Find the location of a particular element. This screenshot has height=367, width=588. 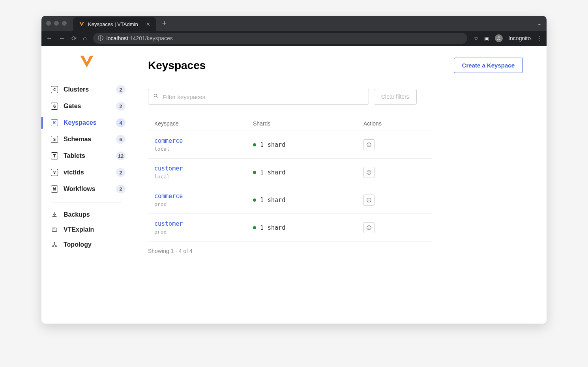

sidebar-item-topology: Topology is located at coordinates (87, 245).